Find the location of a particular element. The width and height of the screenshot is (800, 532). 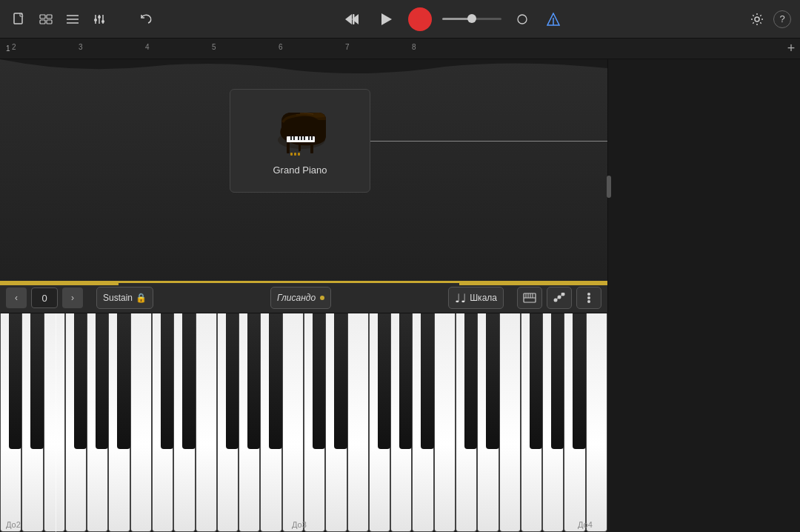

view-toggle-icon is located at coordinates (46, 19).